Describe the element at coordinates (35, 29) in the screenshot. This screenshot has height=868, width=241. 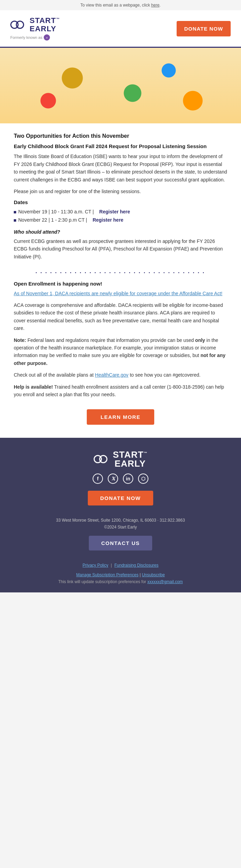
I see `logo-area: START™ EARLY Formerly known as o` at that location.